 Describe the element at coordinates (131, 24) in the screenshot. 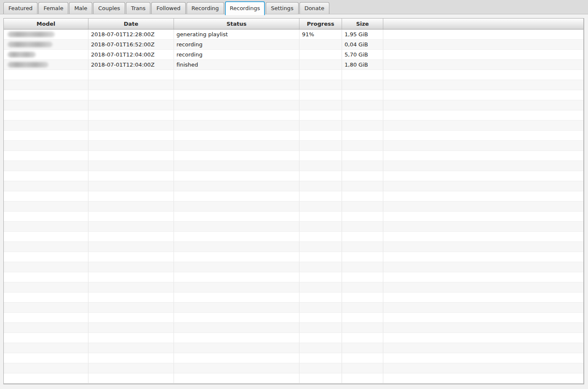

I see `column-header-date: Date` at that location.